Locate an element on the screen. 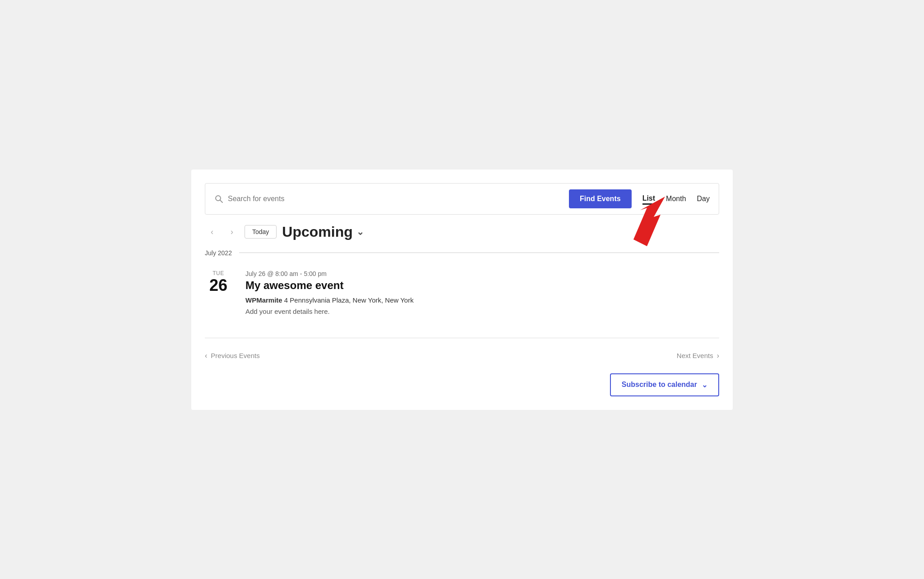 This screenshot has width=924, height=579. event-location: WPMarmite 4 Pennsylvania Plaza, New York… is located at coordinates (482, 300).